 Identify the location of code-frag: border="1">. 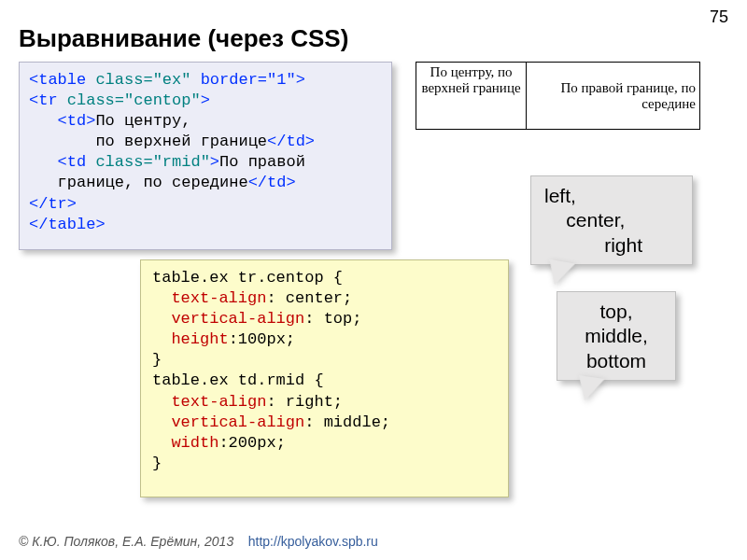
(247, 80).